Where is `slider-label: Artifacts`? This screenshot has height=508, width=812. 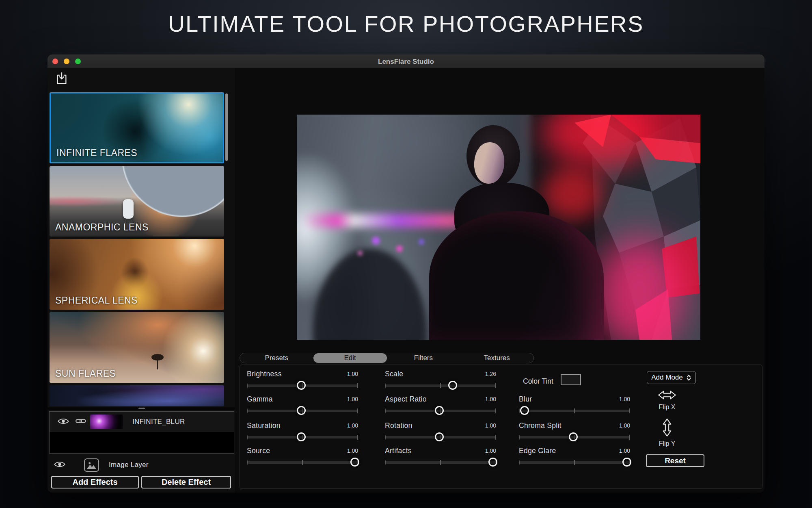
slider-label: Artifacts is located at coordinates (398, 451).